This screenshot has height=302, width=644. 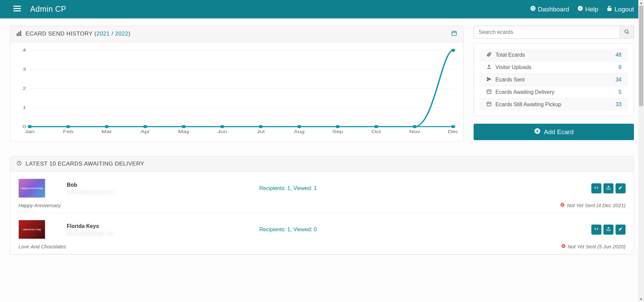 I want to click on stat-label-text: Ecards Awaiting Delivery, so click(x=525, y=92).